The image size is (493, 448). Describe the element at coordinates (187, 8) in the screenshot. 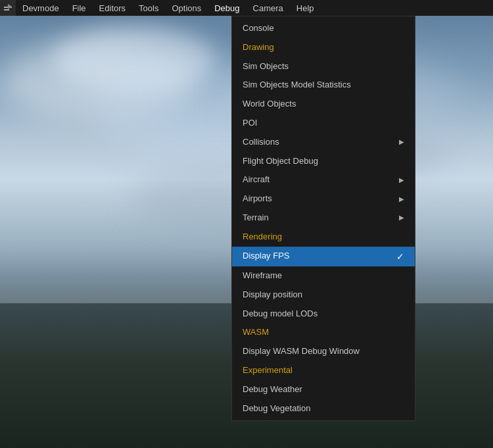

I see `menubar-item-options: Options` at that location.